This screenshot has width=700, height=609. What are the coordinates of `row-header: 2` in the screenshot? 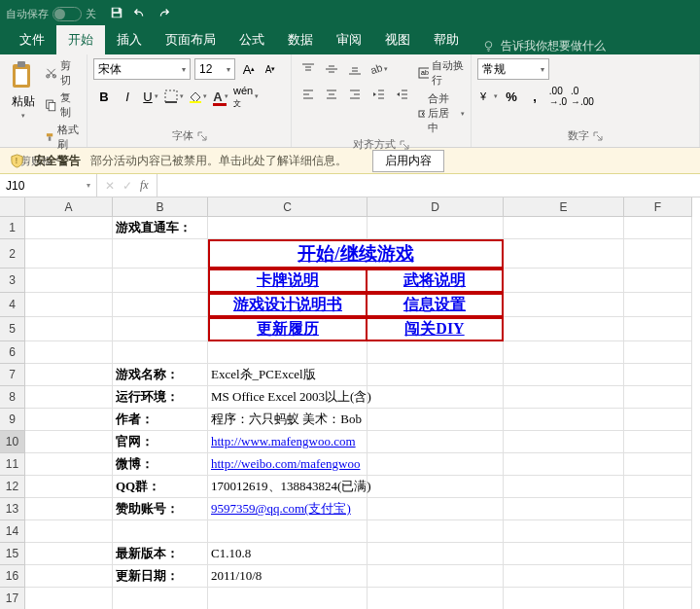 It's located at (13, 254).